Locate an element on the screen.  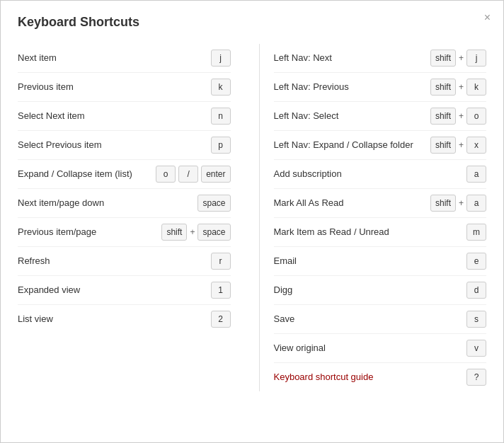
shortcut-keys: 2 is located at coordinates (221, 319).